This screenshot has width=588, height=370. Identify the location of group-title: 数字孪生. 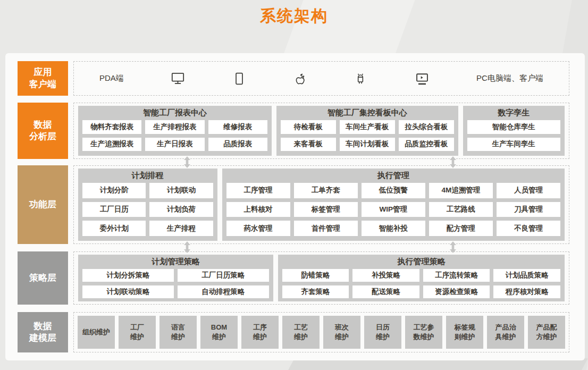
(514, 113).